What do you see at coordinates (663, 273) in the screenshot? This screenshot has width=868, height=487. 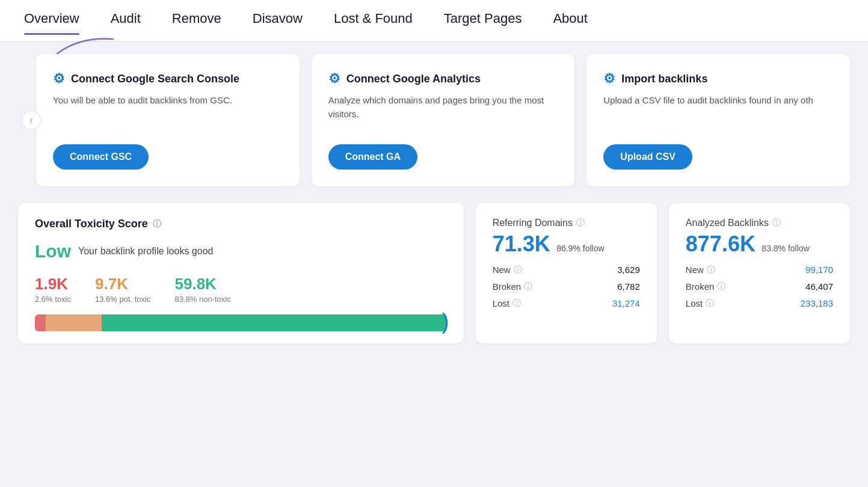 I see `stats-section: Referring Domains ⓘ 71.3K 86.9% follow N…` at bounding box center [663, 273].